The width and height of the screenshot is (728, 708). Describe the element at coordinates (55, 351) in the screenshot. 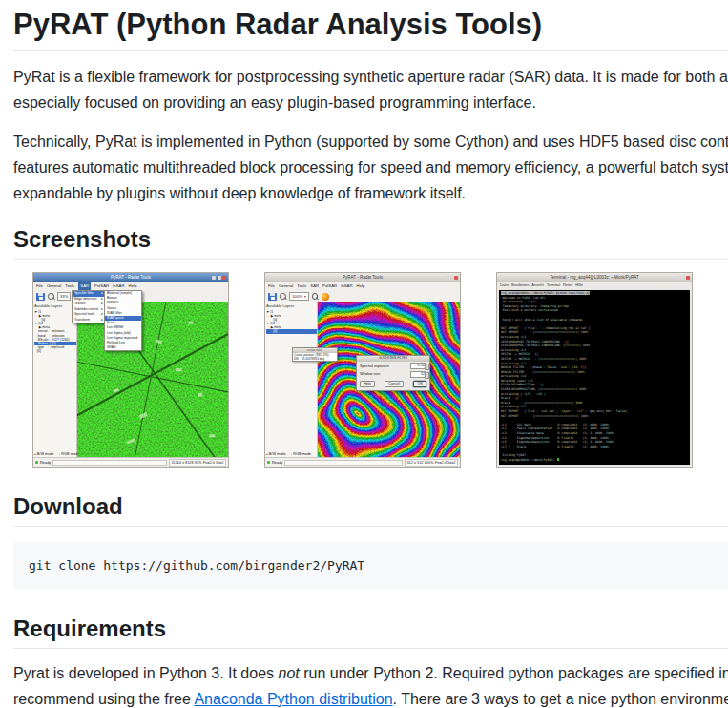

I see `tree-row: [0]` at that location.